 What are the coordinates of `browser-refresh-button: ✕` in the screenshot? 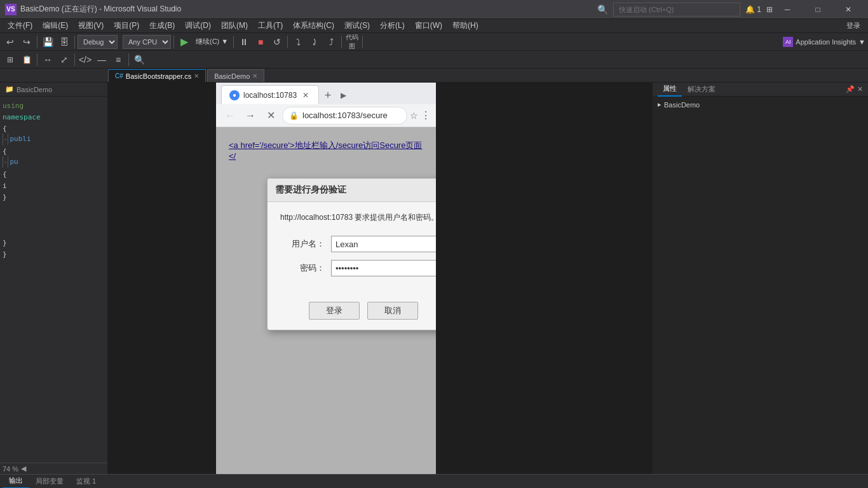 It's located at (271, 116).